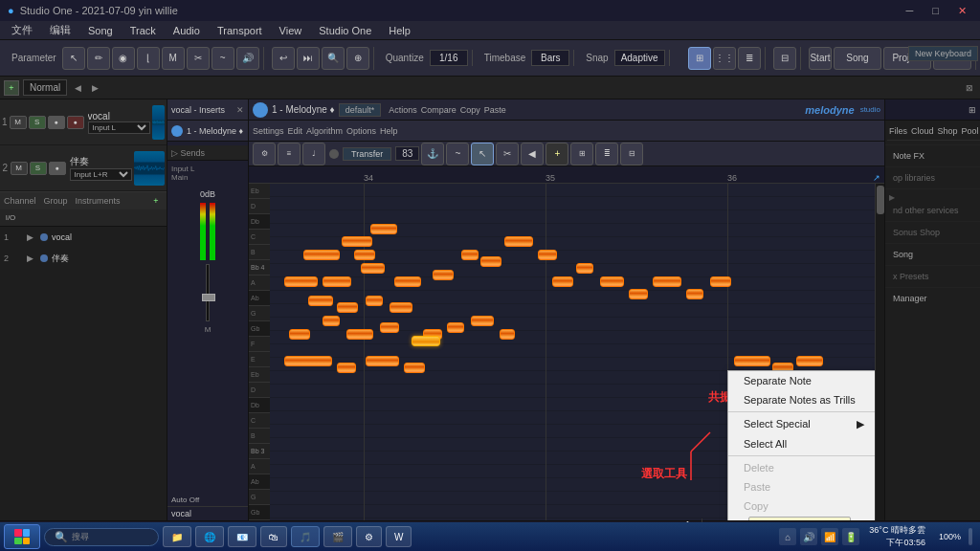 This screenshot has width=980, height=551. What do you see at coordinates (214, 131) in the screenshot?
I see `plugin-name: 1 - Melodyne ♦` at bounding box center [214, 131].